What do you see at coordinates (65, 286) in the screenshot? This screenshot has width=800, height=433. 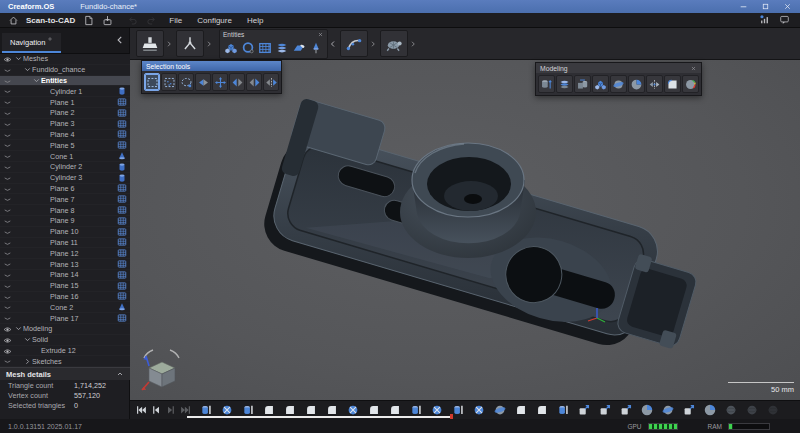 I see `tree-item: Plane 15` at bounding box center [65, 286].